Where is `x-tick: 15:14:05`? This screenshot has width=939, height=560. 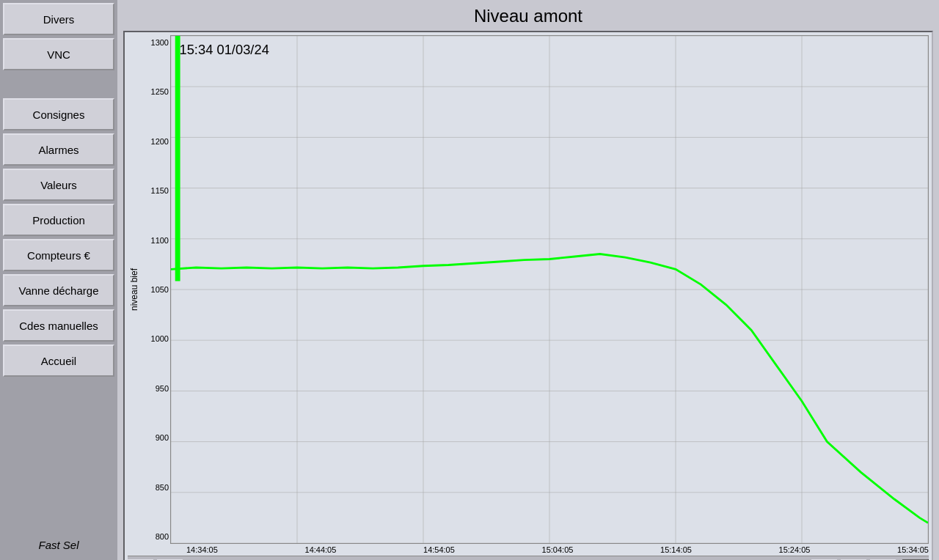 x-tick: 15:14:05 is located at coordinates (676, 550).